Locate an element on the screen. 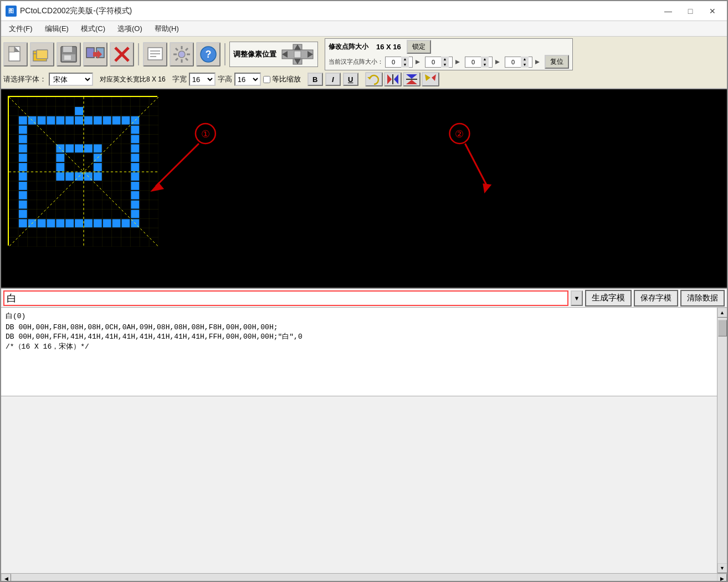 The image size is (728, 582). generate-button: 生成字模 is located at coordinates (608, 298).